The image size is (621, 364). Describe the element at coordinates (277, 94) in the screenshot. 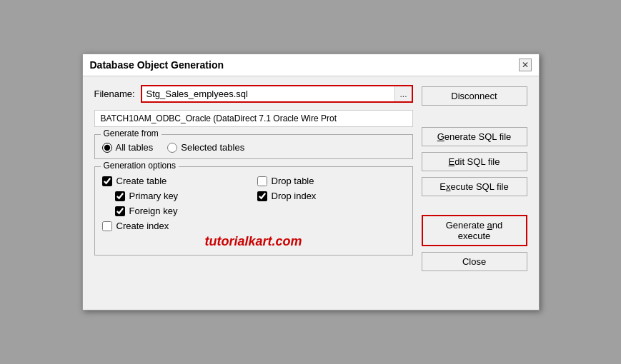

I see `filename-input-wrapper: ...` at that location.